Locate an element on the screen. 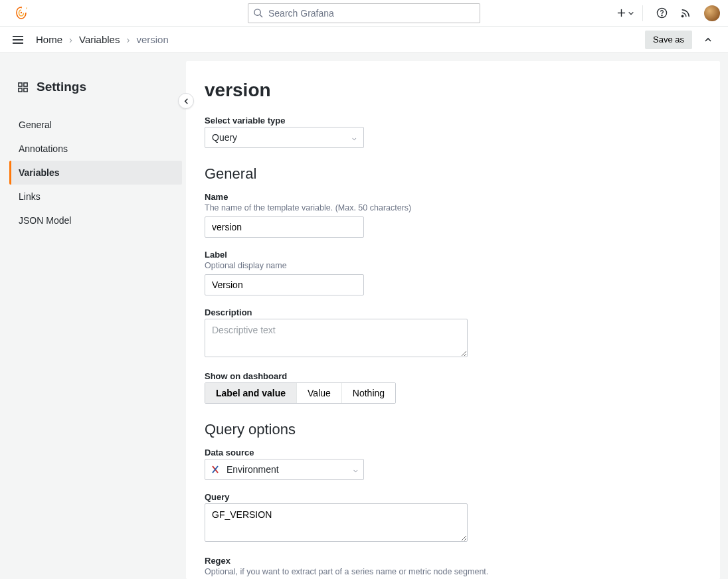 The height and width of the screenshot is (579, 728). sidebar-item-variables: Variables is located at coordinates (96, 173).